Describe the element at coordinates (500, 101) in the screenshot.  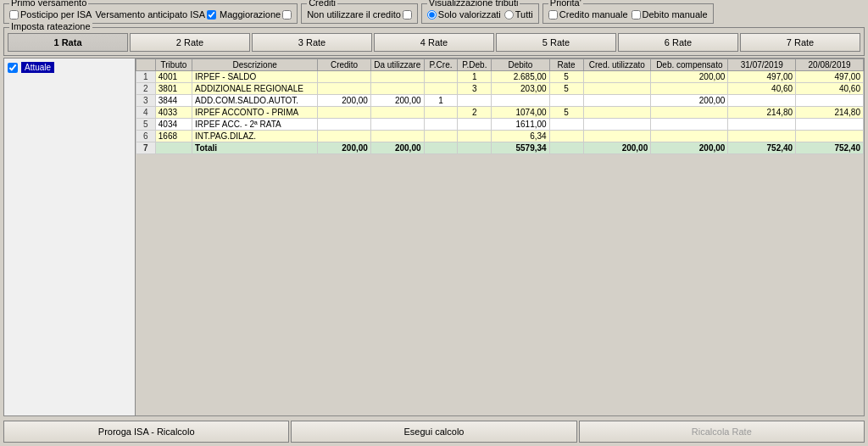
I see `table-row: 33844ADD.COM.SALDO.AUTOT.200,00200,00120…` at that location.